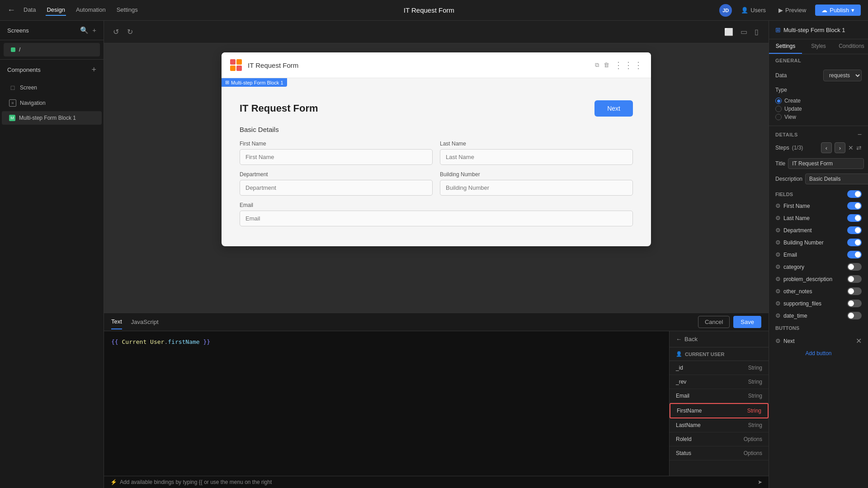 This screenshot has height=488, width=868. Describe the element at coordinates (836, 179) in the screenshot. I see `description-input` at that location.